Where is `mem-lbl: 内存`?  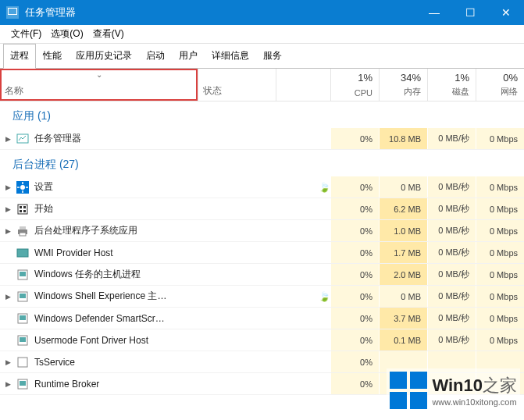
mem-lbl: 内存 is located at coordinates (403, 92).